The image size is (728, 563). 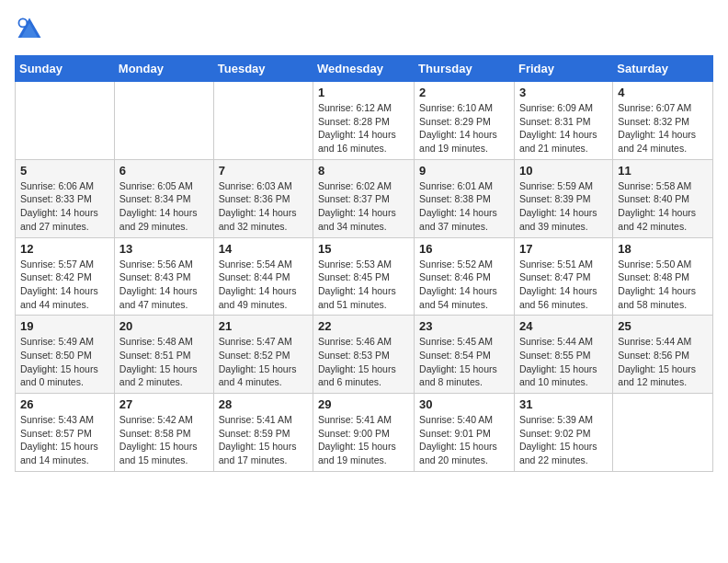 What do you see at coordinates (563, 206) in the screenshot?
I see `day-info: Sunrise: 5:59 AM Sunset: 8:39 PM Dayligh…` at bounding box center [563, 206].